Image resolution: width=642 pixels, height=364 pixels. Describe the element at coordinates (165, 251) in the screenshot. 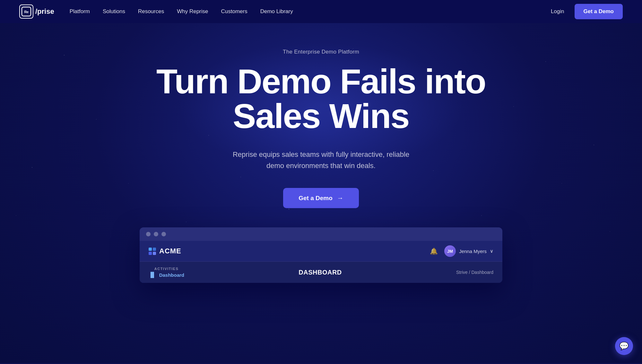

I see `acme-logo: ACME` at that location.